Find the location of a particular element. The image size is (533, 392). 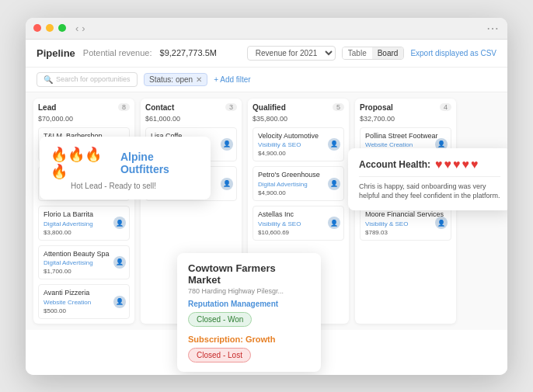

alpine-title: Alpine Outfitters is located at coordinates (160, 163).